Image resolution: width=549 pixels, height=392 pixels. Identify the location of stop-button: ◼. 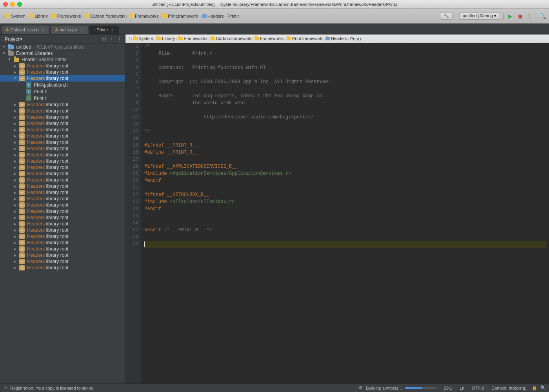
(520, 16).